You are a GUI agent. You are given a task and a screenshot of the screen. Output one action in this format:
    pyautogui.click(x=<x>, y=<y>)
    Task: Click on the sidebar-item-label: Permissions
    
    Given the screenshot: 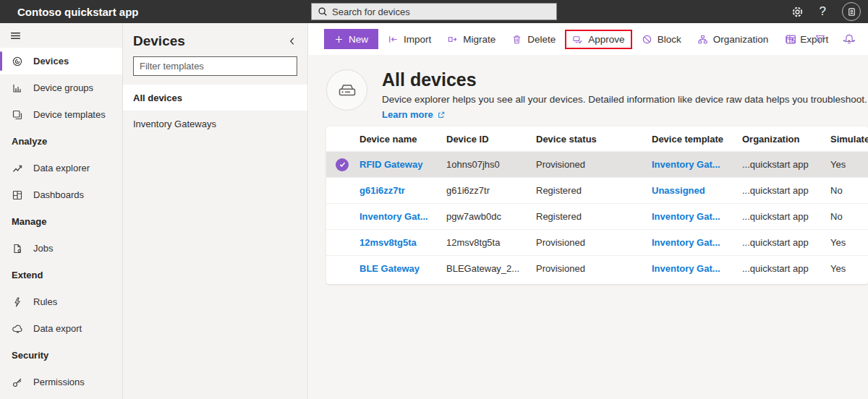 What is the action you would take?
    pyautogui.click(x=59, y=382)
    